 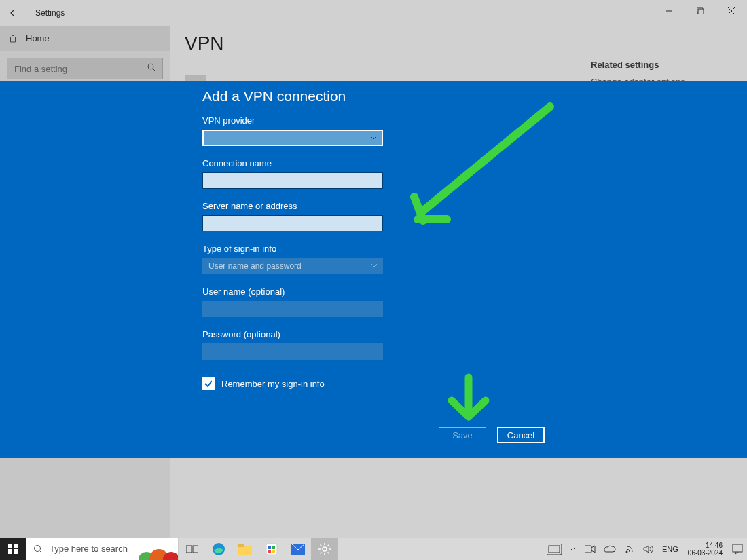 What do you see at coordinates (297, 548) in the screenshot?
I see `taskbar-app-mail` at bounding box center [297, 548].